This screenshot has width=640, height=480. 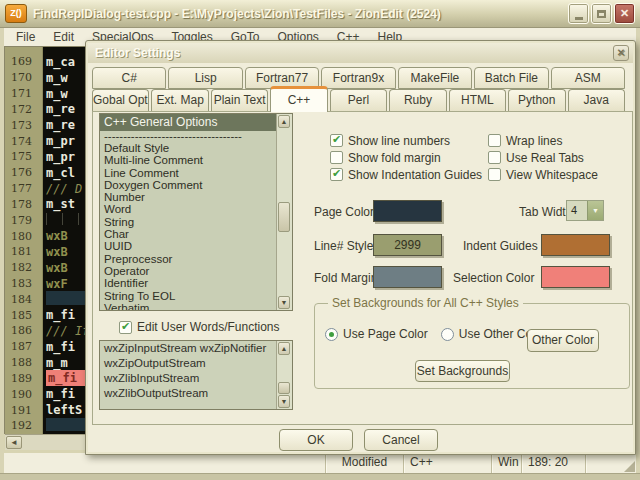 What do you see at coordinates (22, 394) in the screenshot?
I see `line-number: 190` at bounding box center [22, 394].